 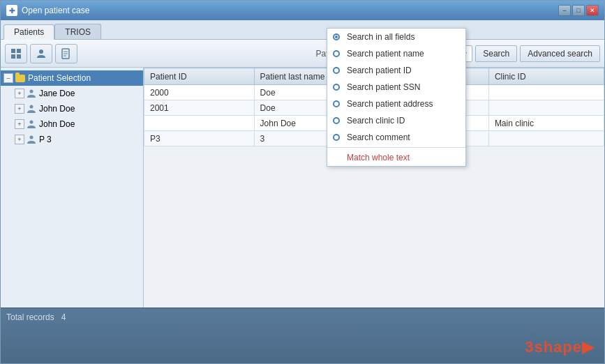 I want to click on radio-dot-comment, so click(x=336, y=137).